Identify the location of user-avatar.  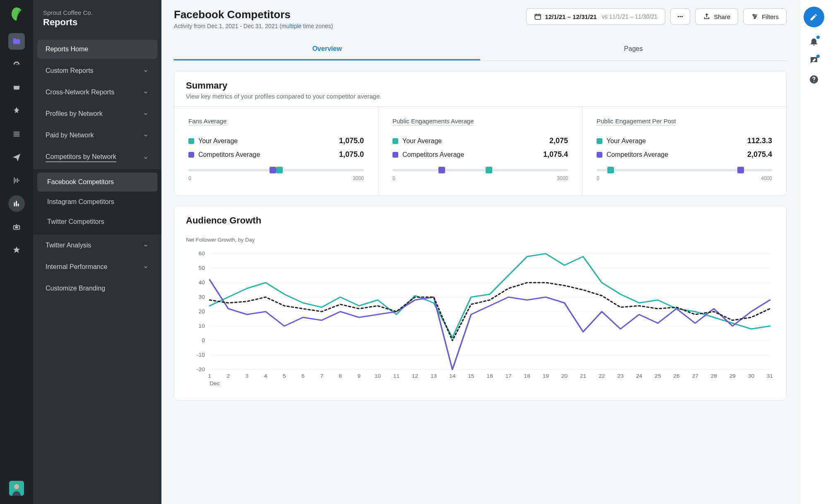
(17, 488).